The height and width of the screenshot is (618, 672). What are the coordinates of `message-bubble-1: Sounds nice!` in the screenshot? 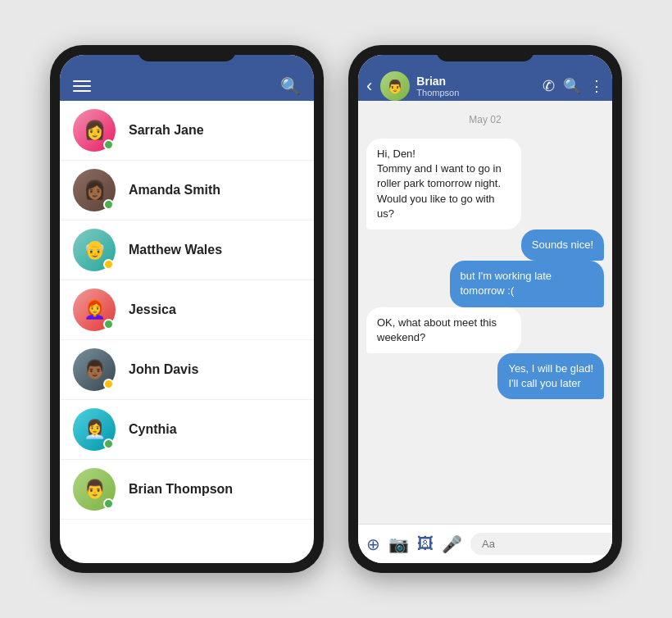 It's located at (562, 245).